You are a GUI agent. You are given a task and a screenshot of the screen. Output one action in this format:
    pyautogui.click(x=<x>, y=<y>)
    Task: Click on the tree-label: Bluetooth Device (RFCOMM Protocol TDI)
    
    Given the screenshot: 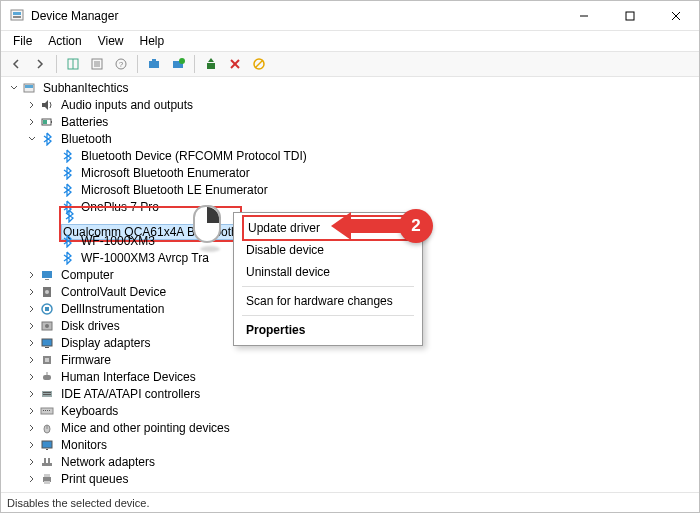 What is the action you would take?
    pyautogui.click(x=194, y=156)
    